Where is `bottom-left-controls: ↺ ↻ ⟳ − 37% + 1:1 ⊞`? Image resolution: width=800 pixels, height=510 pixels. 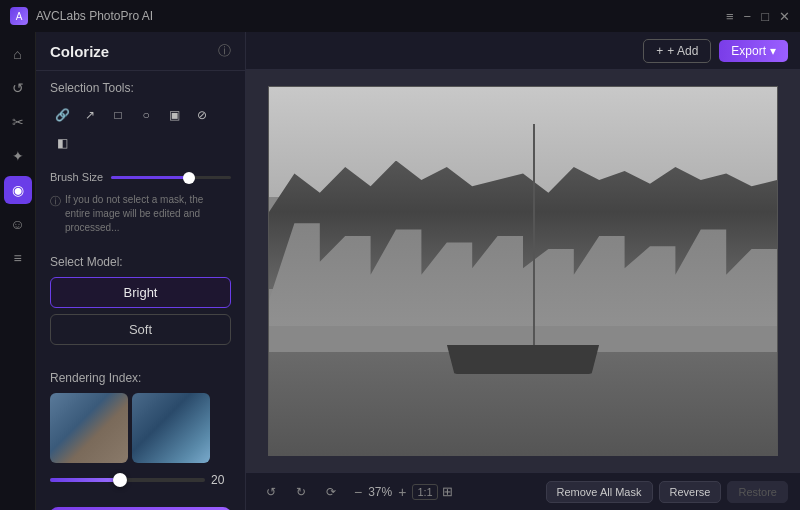
bottom-left-controls: ↺ ↻ ⟳ − 37% + 1:1 ⊞ is located at coordinates (401, 492).